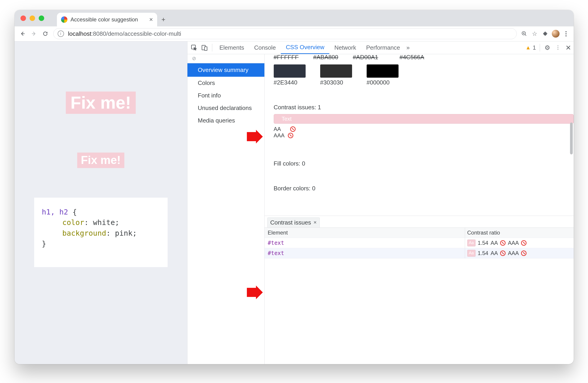  I want to click on css-close-brace: }, so click(101, 244).